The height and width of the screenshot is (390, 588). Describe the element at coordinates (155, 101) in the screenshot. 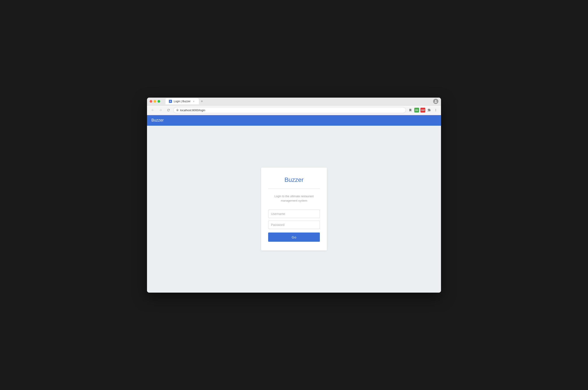

I see `minimize-button` at that location.